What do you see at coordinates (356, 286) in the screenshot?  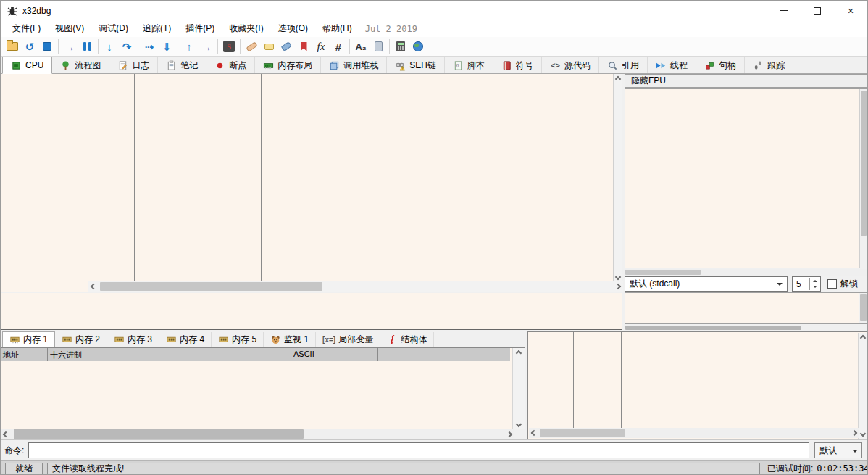 I see `disassembly-horizontal-scrollbar` at bounding box center [356, 286].